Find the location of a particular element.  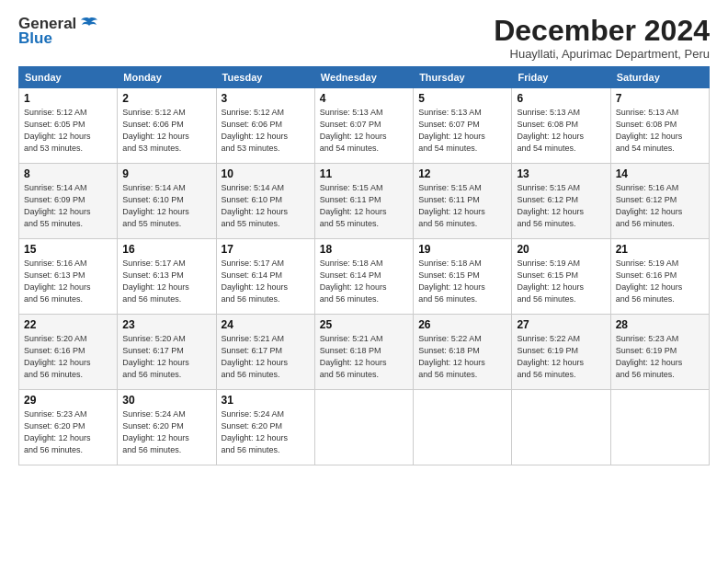

calendar-cell: 13Sunrise: 5:15 AM Sunset: 6:12 PM Dayli… is located at coordinates (561, 201).